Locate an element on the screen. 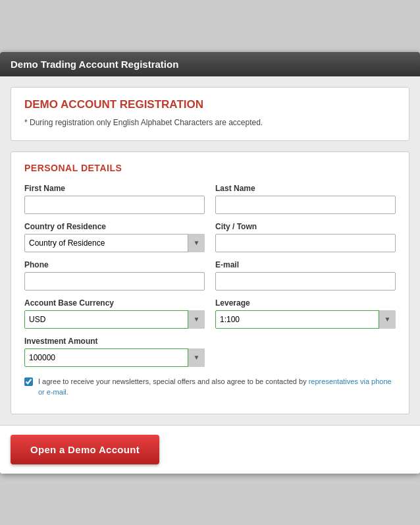 This screenshot has height=525, width=420. phone-group: Phone is located at coordinates (115, 275).